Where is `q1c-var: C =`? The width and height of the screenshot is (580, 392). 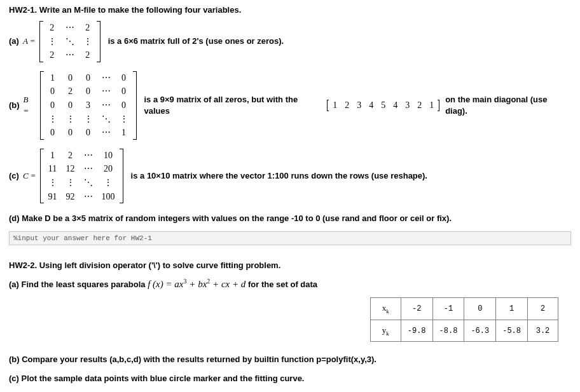 q1c-var: C = is located at coordinates (29, 176).